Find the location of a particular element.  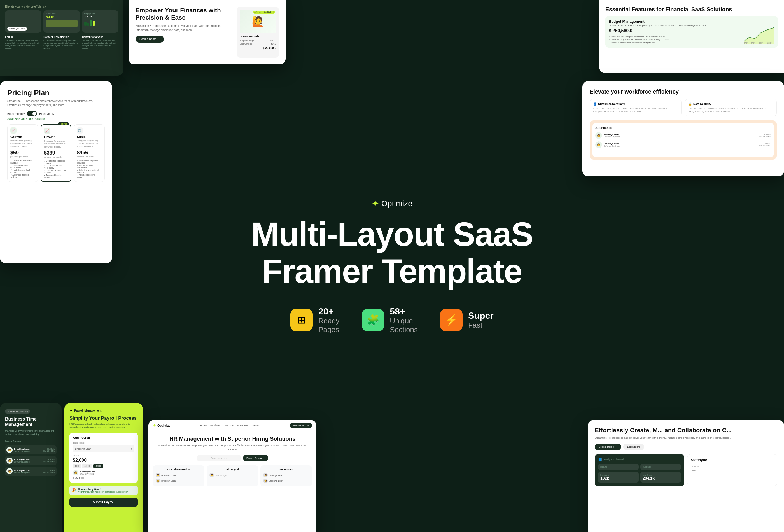

att-time-2: 08:00 AM Oct 18:00 PM is located at coordinates (765, 145).